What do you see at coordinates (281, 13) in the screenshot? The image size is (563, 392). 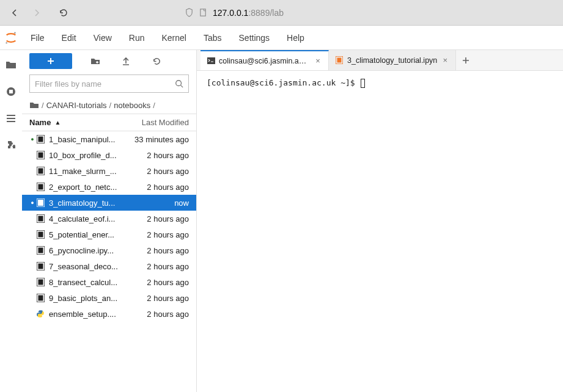 I see `browser-navigation-bar: 127.0.0.1:8889/lab` at bounding box center [281, 13].